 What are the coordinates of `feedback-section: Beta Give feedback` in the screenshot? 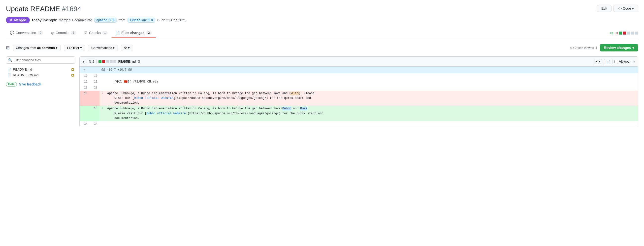 It's located at (41, 84).